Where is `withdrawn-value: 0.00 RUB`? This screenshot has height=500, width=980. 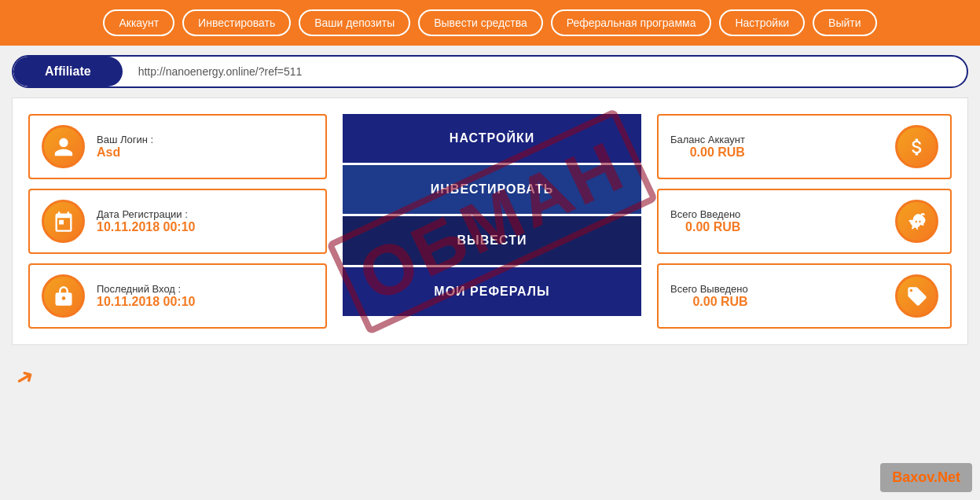 withdrawn-value: 0.00 RUB is located at coordinates (709, 302).